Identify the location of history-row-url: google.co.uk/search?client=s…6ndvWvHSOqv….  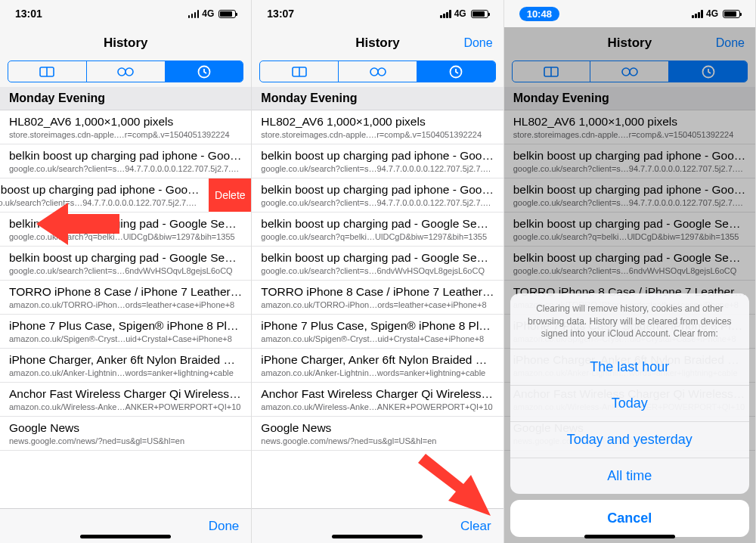
(125, 271).